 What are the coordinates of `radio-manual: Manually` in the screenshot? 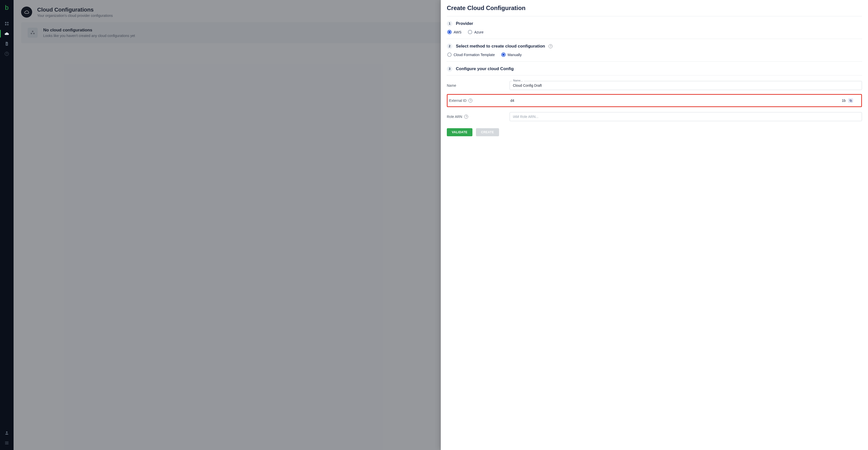 It's located at (512, 55).